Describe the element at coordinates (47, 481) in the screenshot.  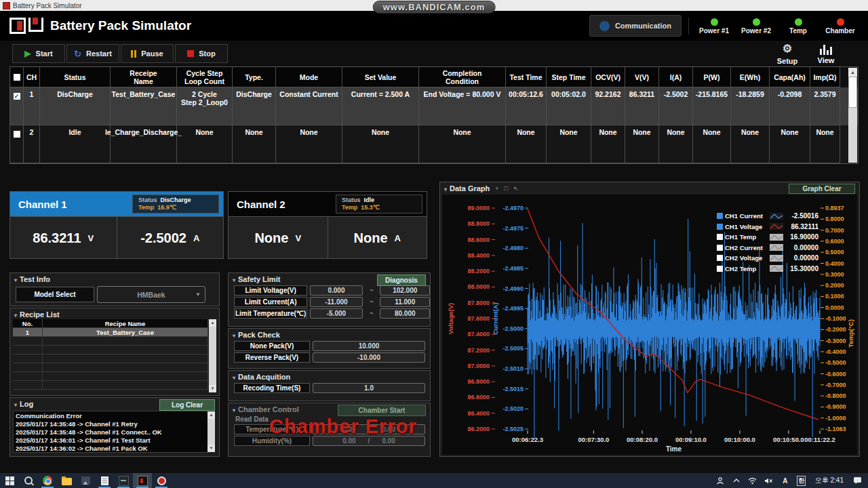
I see `chrome-icon` at that location.